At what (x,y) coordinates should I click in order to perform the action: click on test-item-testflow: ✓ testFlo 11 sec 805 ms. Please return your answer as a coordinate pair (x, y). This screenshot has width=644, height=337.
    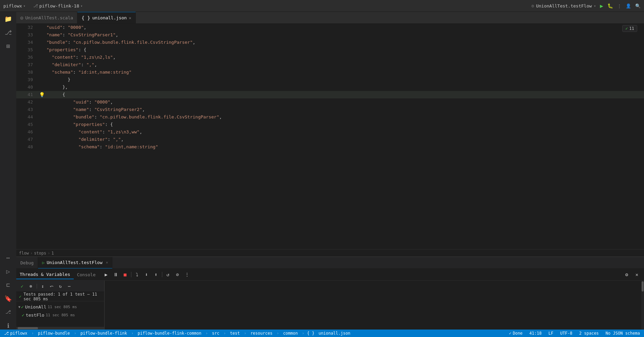
    Looking at the image, I should click on (60, 315).